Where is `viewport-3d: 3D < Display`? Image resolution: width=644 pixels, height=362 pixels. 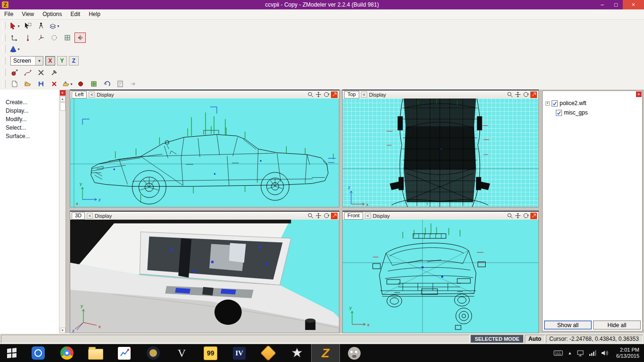 viewport-3d: 3D < Display is located at coordinates (205, 272).